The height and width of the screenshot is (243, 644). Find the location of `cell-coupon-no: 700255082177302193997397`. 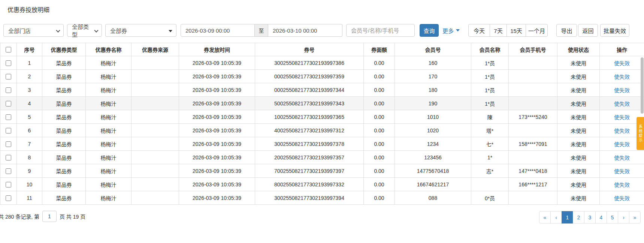

cell-coupon-no: 700255082177302193997397 is located at coordinates (309, 171).